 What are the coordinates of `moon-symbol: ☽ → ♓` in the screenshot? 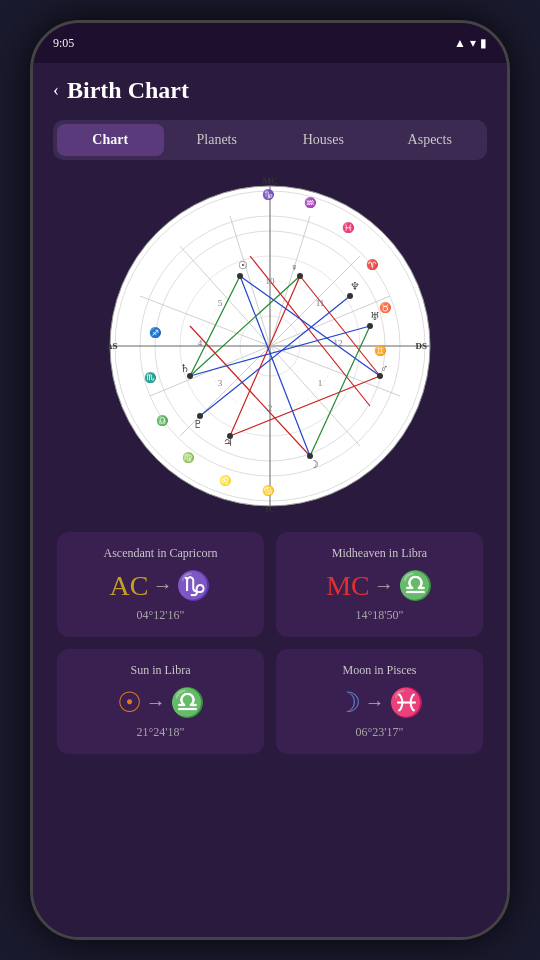 It's located at (380, 702).